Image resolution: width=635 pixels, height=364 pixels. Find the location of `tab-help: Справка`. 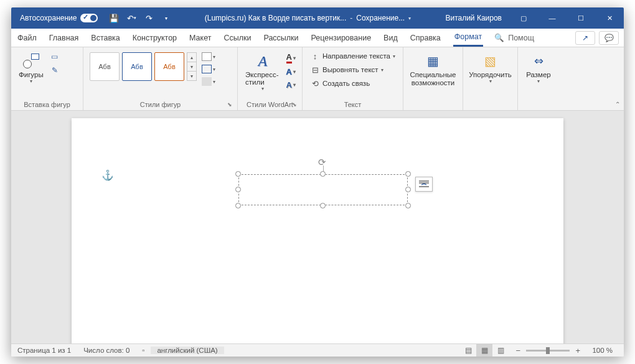

tab-help: Справка is located at coordinates (426, 37).